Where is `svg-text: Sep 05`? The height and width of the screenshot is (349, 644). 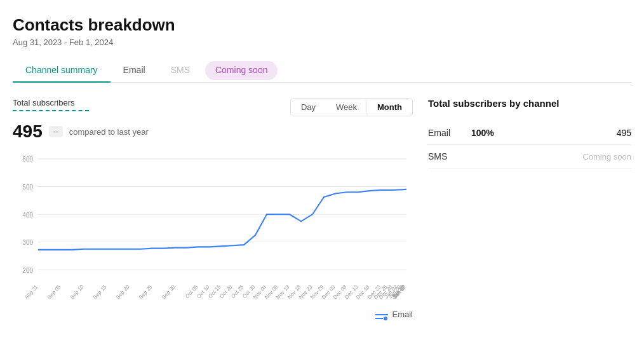 svg-text: Sep 05 is located at coordinates (55, 292).